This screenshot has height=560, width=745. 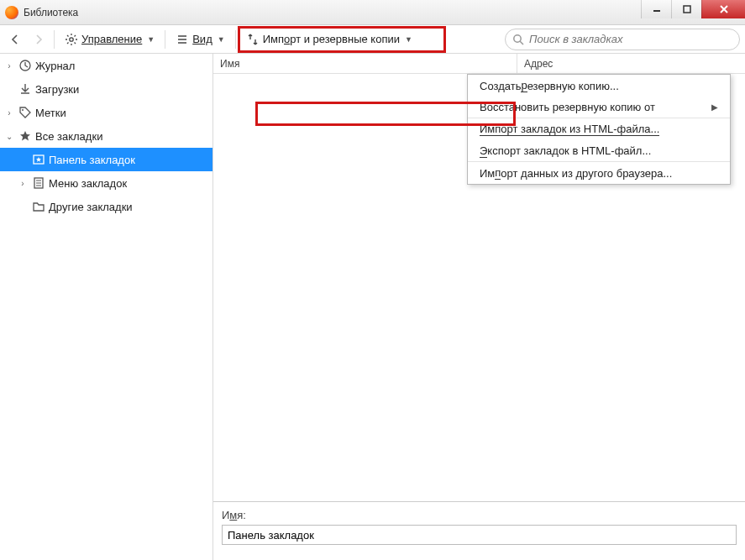 What do you see at coordinates (109, 39) in the screenshot?
I see `manage-menu-button: Управление ▼` at bounding box center [109, 39].